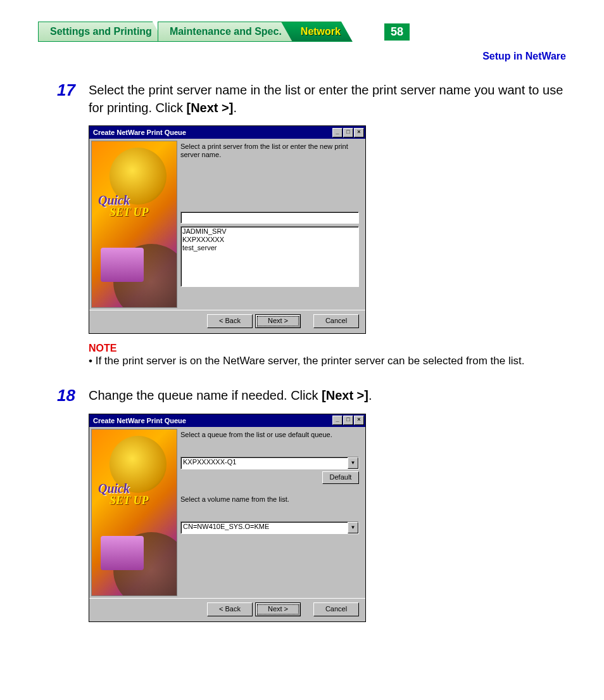 The height and width of the screenshot is (700, 604). Describe the element at coordinates (317, 32) in the screenshot. I see `tab-network: Network` at that location.